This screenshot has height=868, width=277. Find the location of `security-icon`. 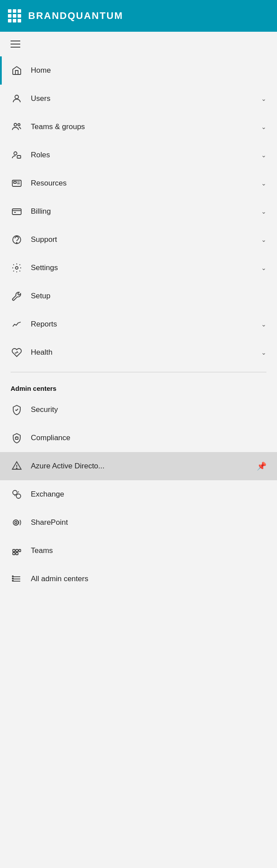

security-icon is located at coordinates (17, 410).